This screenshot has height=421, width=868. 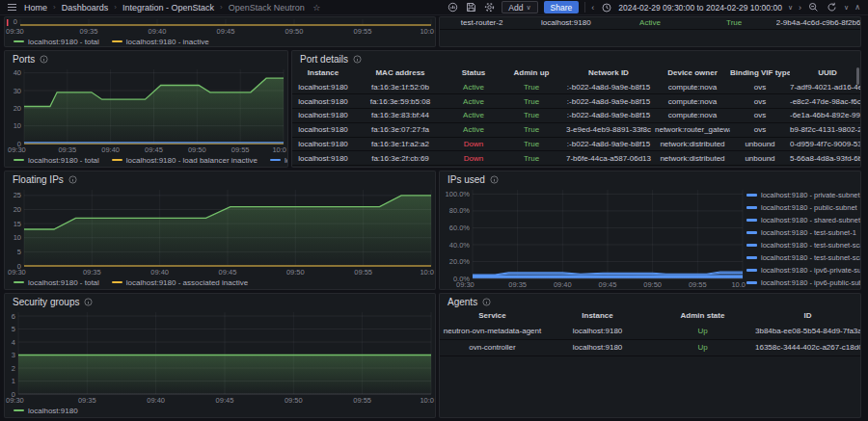 What do you see at coordinates (760, 73) in the screenshot?
I see `column-header: Binding VIF type` at bounding box center [760, 73].